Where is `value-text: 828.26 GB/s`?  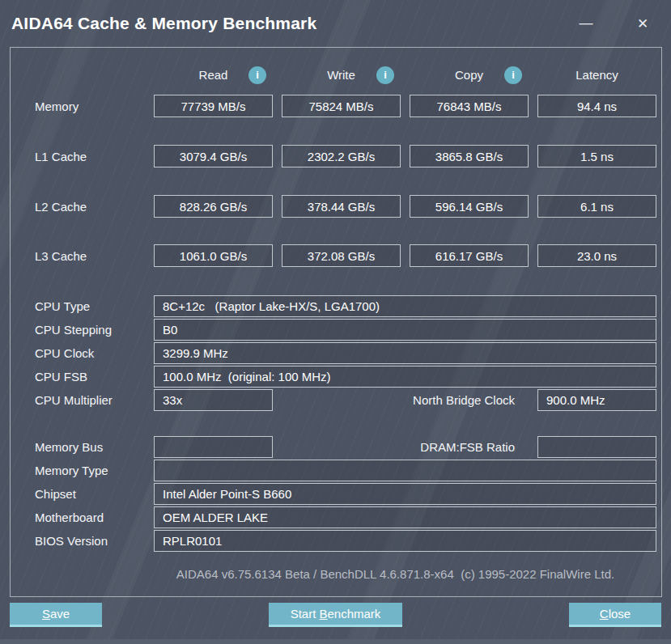
value-text: 828.26 GB/s is located at coordinates (214, 207).